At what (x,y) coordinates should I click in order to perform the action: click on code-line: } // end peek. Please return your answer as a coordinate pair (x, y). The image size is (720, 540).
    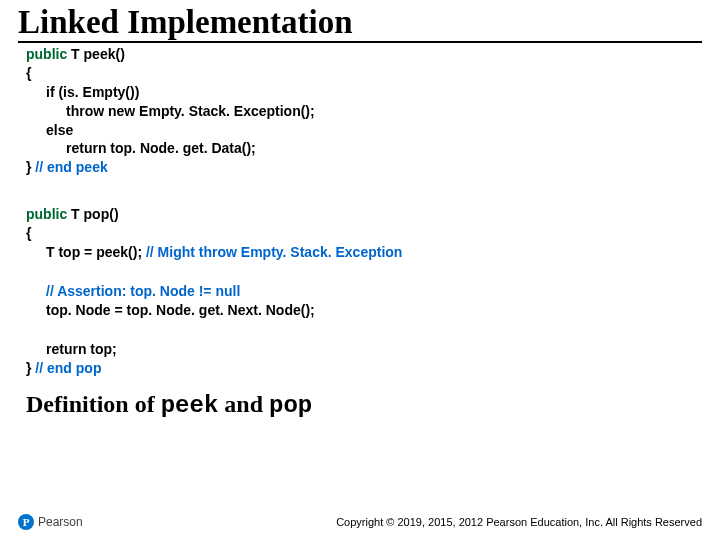
    Looking at the image, I should click on (364, 168).